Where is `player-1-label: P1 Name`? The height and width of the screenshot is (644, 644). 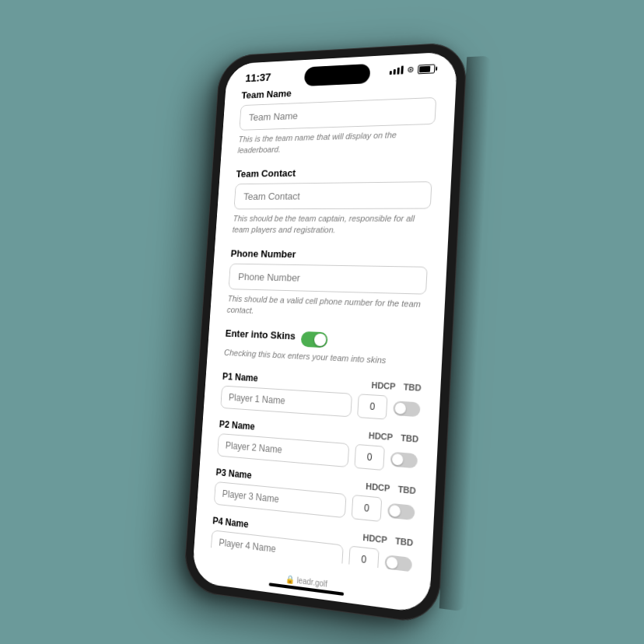 player-1-label: P1 Name is located at coordinates (241, 377).